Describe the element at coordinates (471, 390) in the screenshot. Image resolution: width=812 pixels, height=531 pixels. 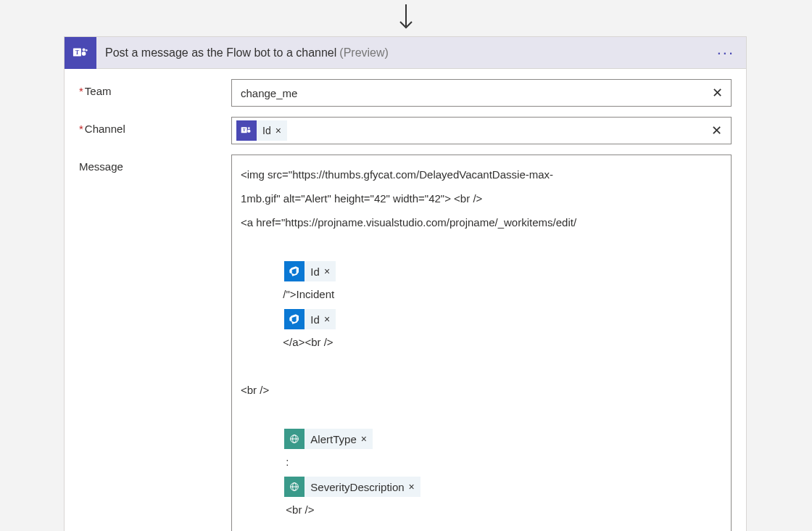
I see `message-text-line: <br />` at that location.